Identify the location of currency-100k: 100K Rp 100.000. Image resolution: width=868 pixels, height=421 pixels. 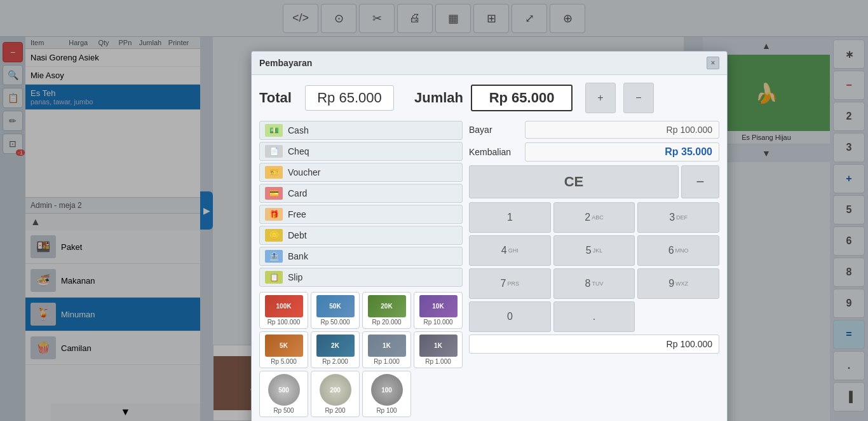
(283, 310).